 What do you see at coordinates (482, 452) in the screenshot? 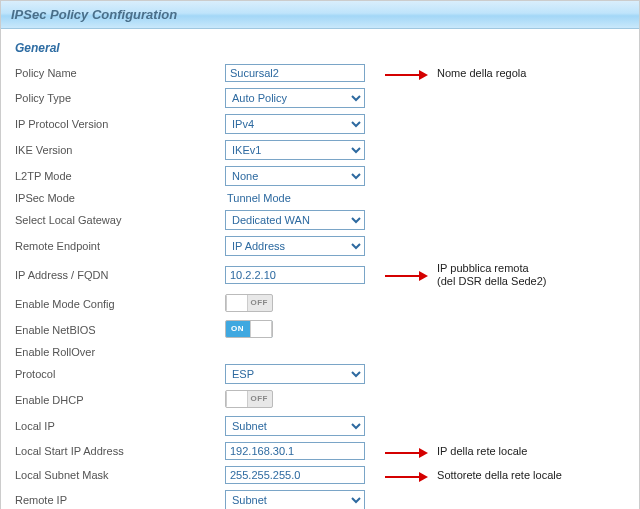
I see `annotation-local-start: IP della rete locale` at bounding box center [482, 452].